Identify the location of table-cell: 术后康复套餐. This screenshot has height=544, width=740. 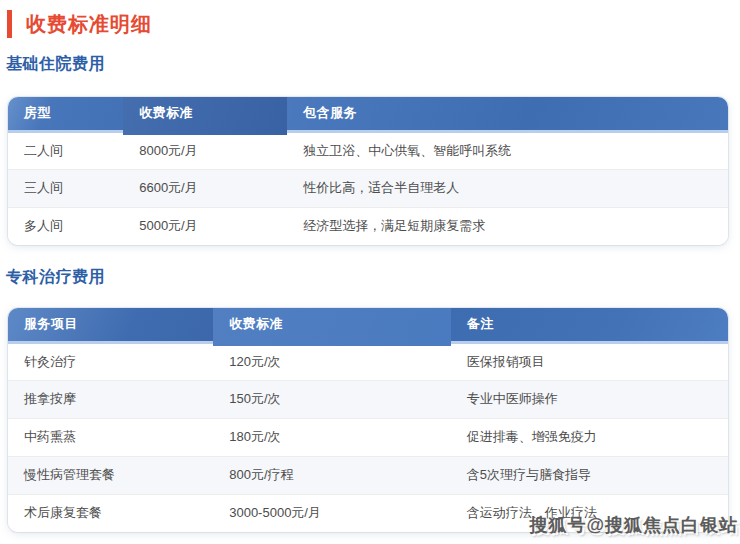
(110, 513).